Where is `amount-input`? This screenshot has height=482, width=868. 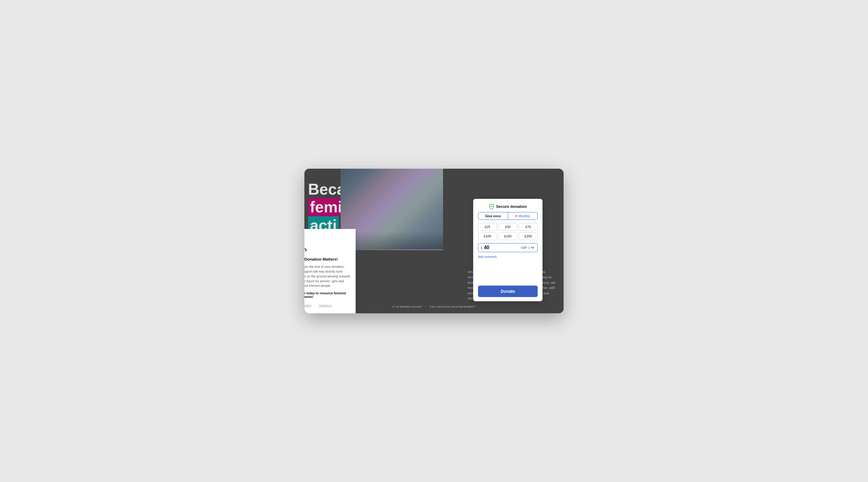
amount-input is located at coordinates (501, 248).